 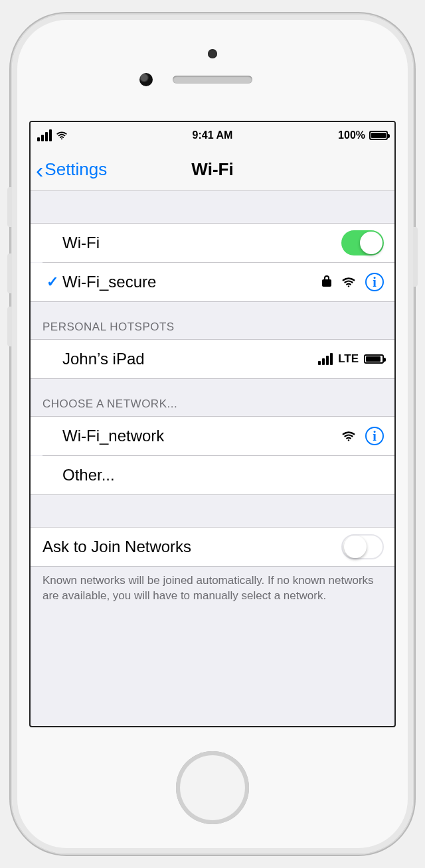 What do you see at coordinates (212, 588) in the screenshot?
I see `ask-to-join-footer: Known networks will be joined automatica…` at bounding box center [212, 588].